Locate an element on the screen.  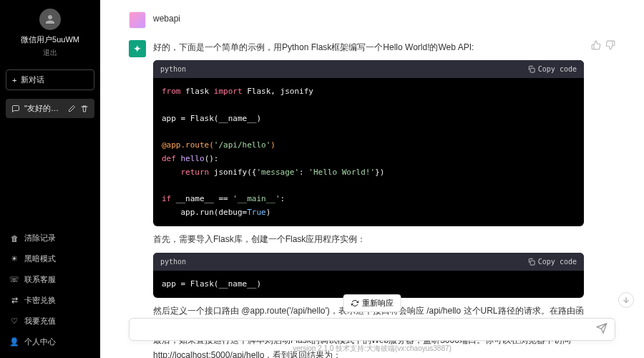
footer-text: version 2.1.0 技术支持:大海彼端(vx:chaoyus3887) is located at coordinates (372, 349).